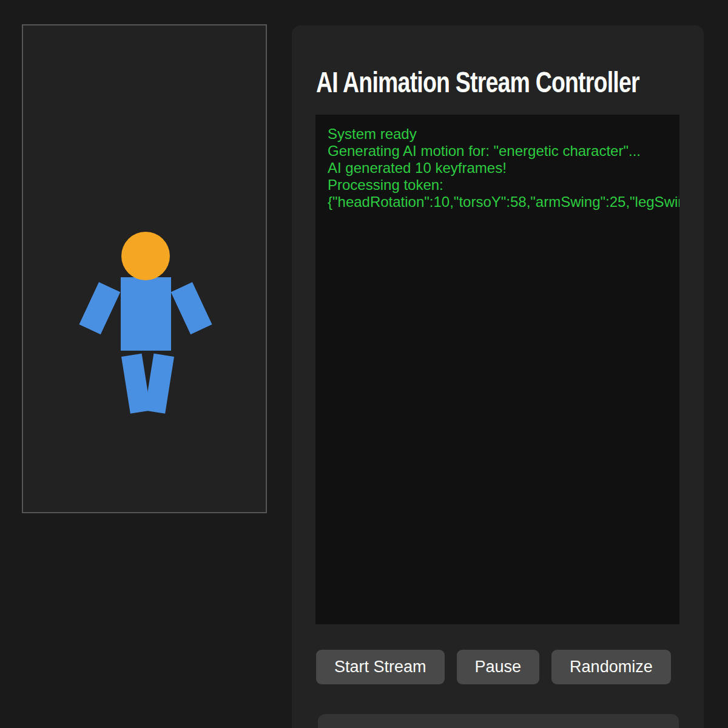 This screenshot has height=728, width=728. Describe the element at coordinates (497, 202) in the screenshot. I see `console-line: {"headRotation":10,"torsoY":58,"armSwing…` at that location.